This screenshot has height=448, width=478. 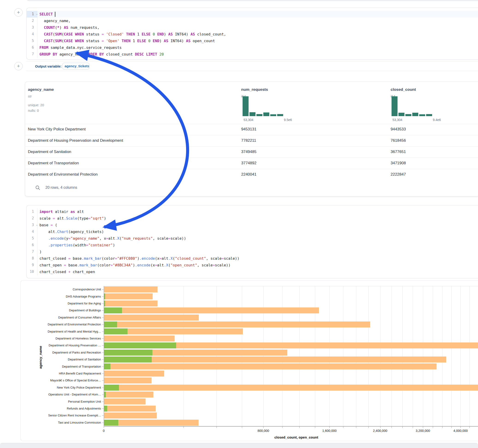 I want to click on sql-code-line: 4 CAST(SUM(CASE WHEN status = 'Closed' T…, so click(x=252, y=34).